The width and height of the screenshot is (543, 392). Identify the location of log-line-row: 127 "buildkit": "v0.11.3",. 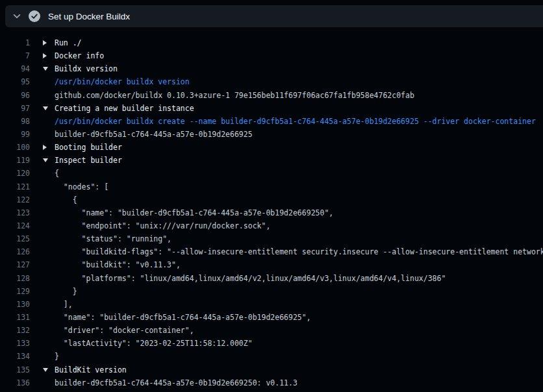
(272, 265).